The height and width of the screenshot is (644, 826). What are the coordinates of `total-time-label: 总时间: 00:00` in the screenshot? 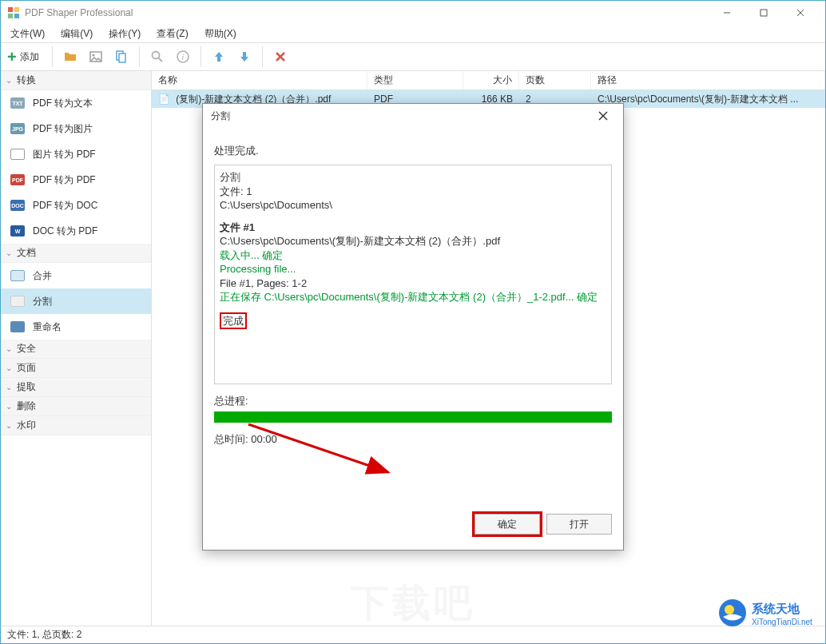 It's located at (413, 436).